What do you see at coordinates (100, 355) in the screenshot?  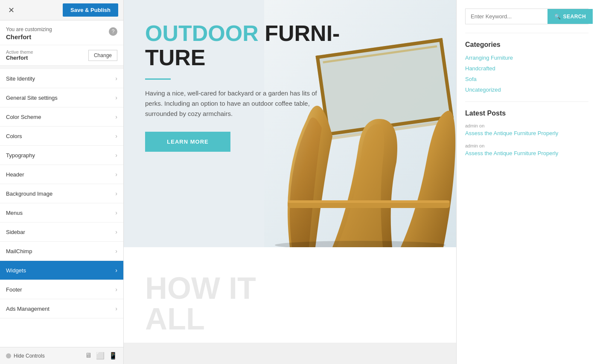 I see `tablet-icon: ⬜` at bounding box center [100, 355].